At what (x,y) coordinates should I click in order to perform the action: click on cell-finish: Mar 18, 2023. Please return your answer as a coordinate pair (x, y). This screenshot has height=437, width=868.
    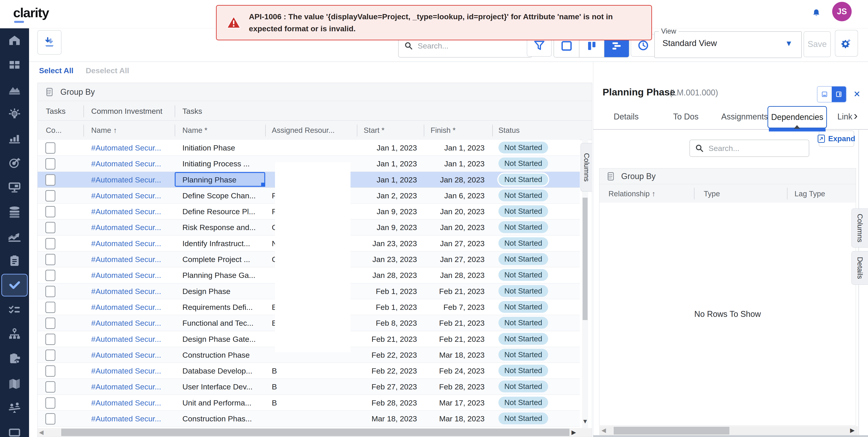
    Looking at the image, I should click on (454, 419).